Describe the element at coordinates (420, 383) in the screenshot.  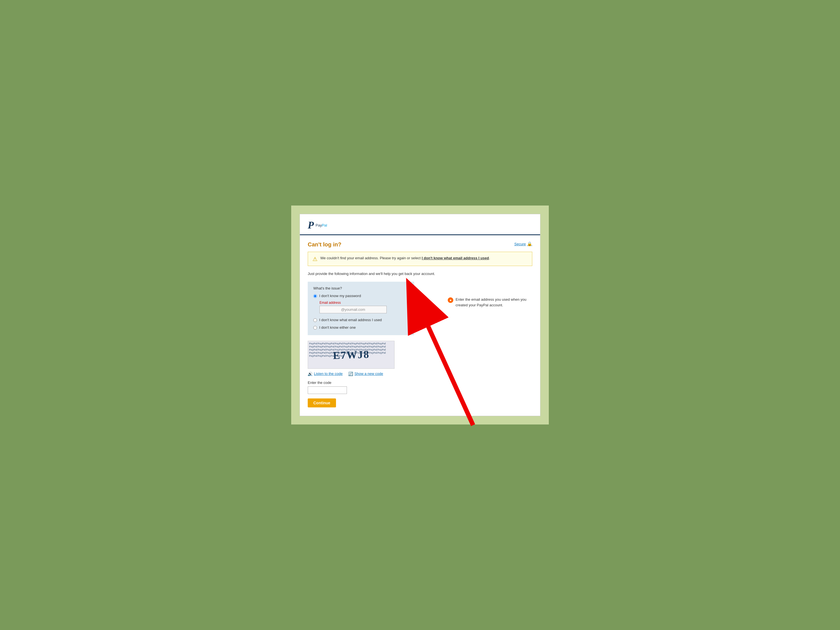
I see `enter-code-label: Enter the code` at that location.